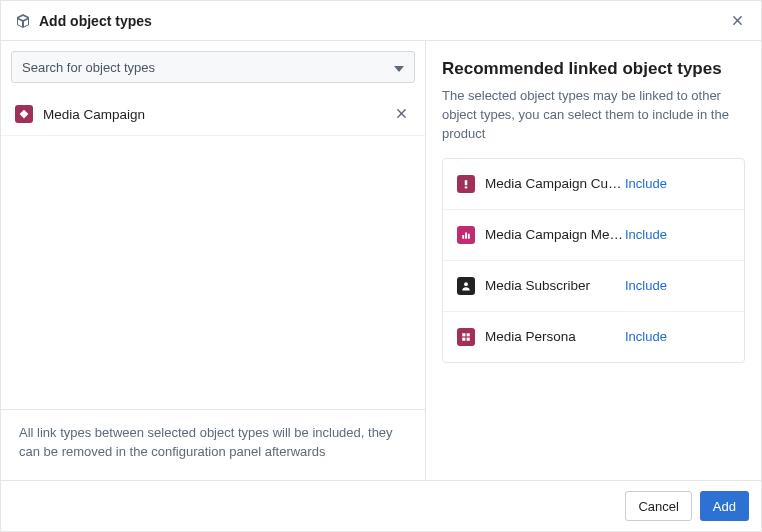 The image size is (762, 532). I want to click on recommended-title: Recommended linked object types, so click(594, 69).